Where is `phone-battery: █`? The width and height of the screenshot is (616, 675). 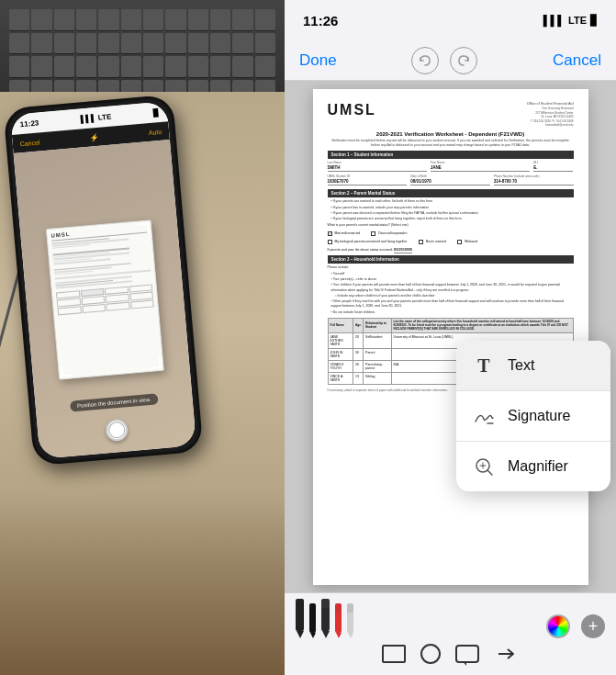 phone-battery: █ is located at coordinates (155, 112).